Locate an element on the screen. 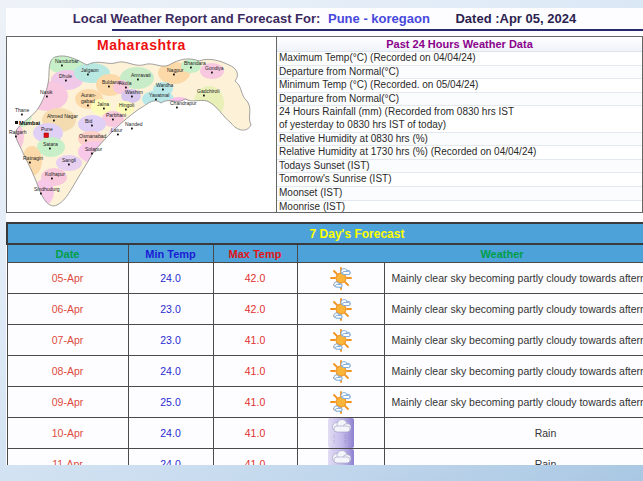 This screenshot has width=643, height=481. district-label: Bid is located at coordinates (88, 121).